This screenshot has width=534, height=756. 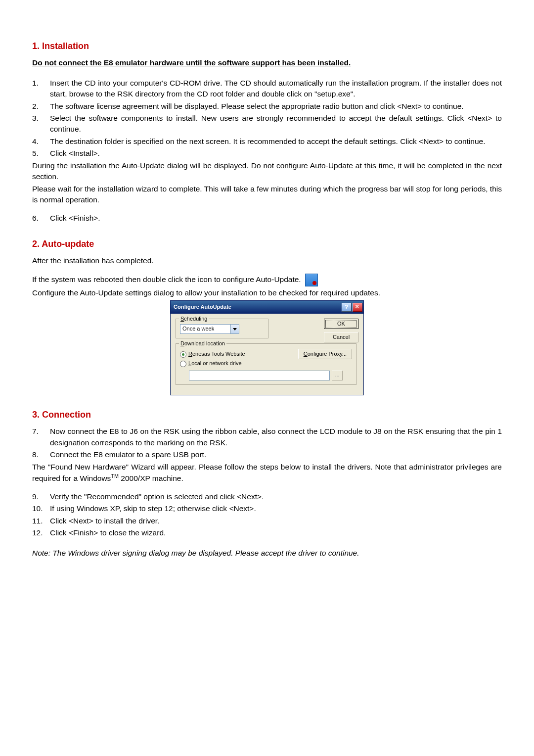 I want to click on install-step-4: 4.The destination folder is specified on…, so click(x=267, y=142).